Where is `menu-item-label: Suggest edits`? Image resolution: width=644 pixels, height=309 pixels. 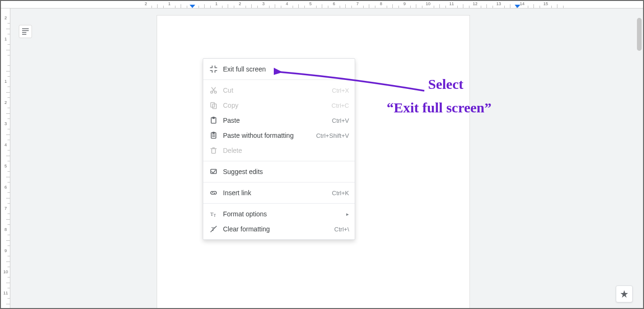 menu-item-label: Suggest edits is located at coordinates (286, 172).